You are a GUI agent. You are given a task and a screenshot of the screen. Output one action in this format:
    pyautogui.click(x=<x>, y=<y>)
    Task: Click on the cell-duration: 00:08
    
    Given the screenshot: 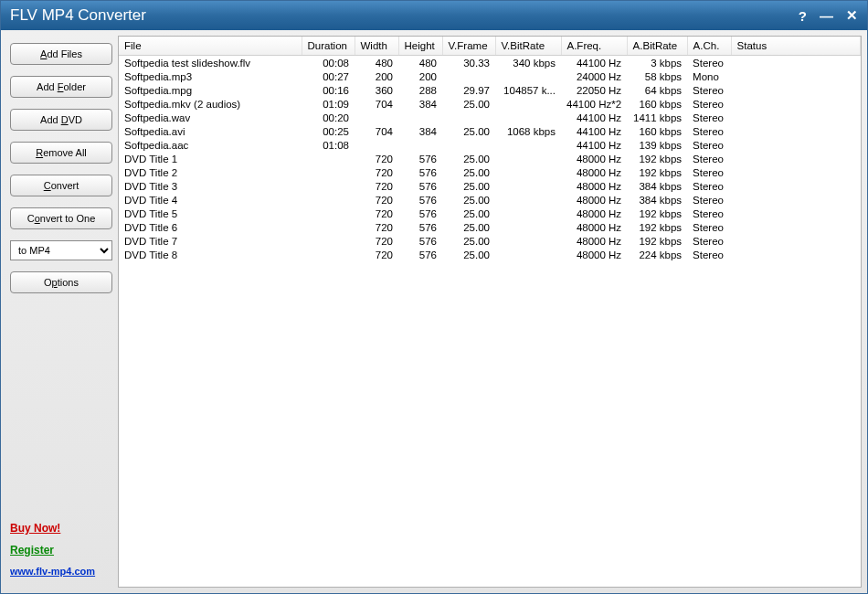 What is the action you would take?
    pyautogui.click(x=328, y=63)
    